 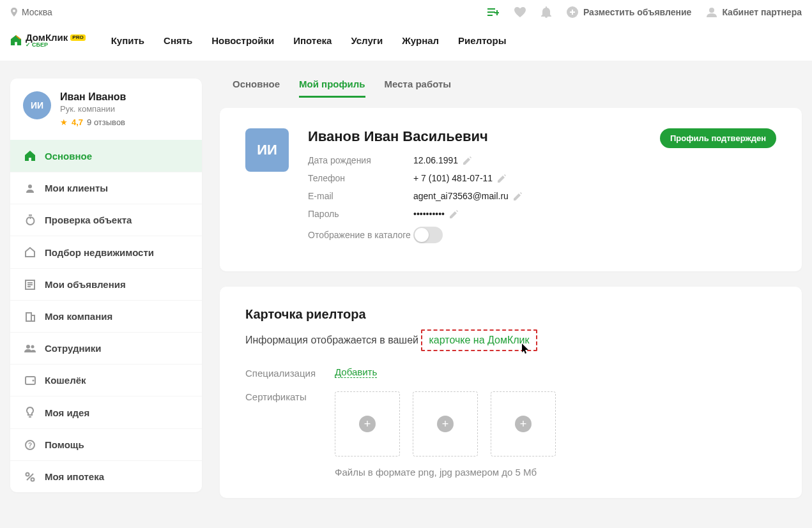 I want to click on house-search-icon, so click(x=30, y=252).